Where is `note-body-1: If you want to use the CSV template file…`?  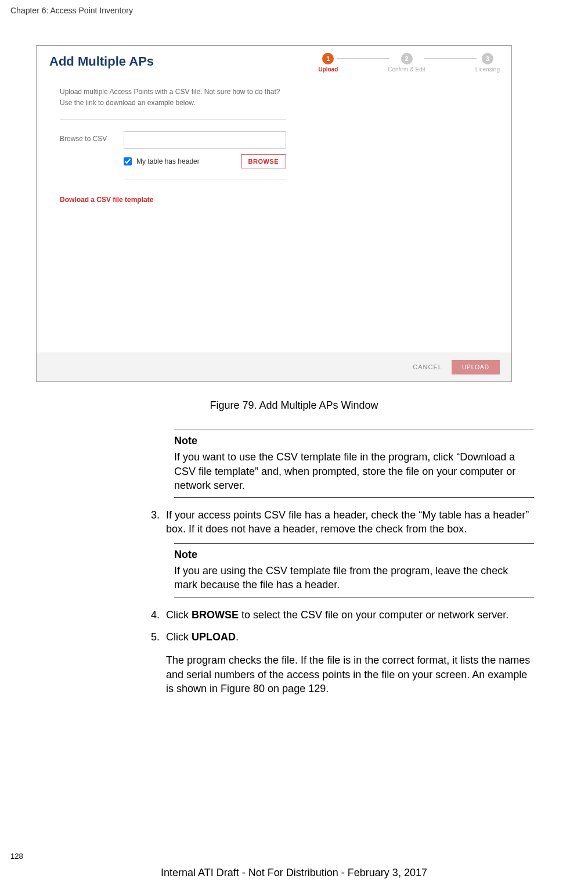
note-body-1: If you want to use the CSV template file… is located at coordinates (354, 471).